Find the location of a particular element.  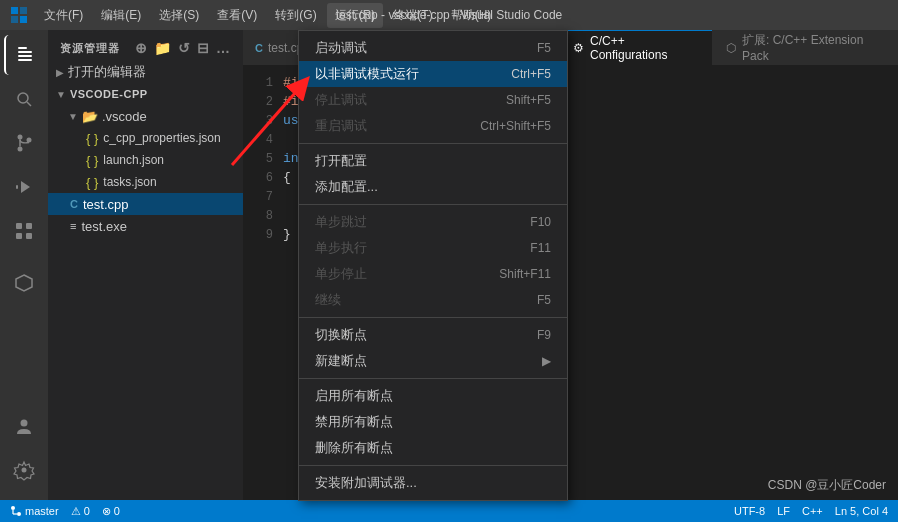

sidebar-header-icons: ⊕ 📁 ↺ ⊟ … is located at coordinates (183, 48).